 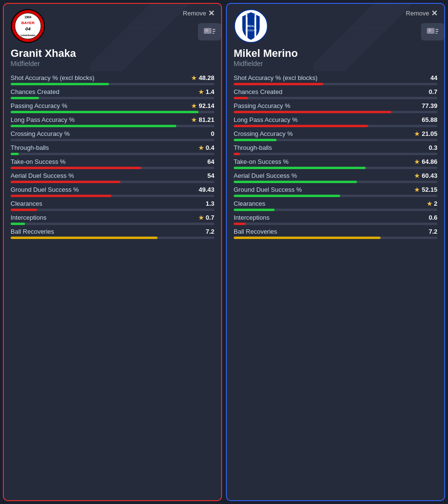 I want to click on stat-row-1: Chances Created 0.7, so click(x=335, y=93).